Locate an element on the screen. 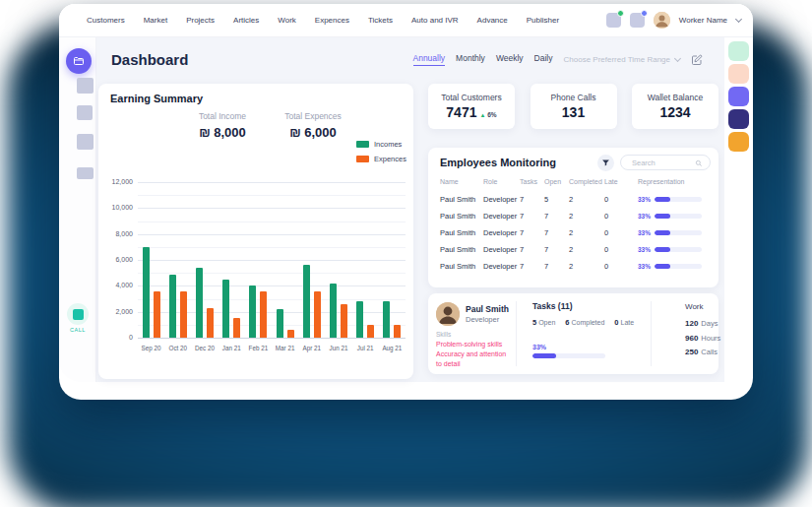  nav-item-expences: Expences is located at coordinates (333, 20).